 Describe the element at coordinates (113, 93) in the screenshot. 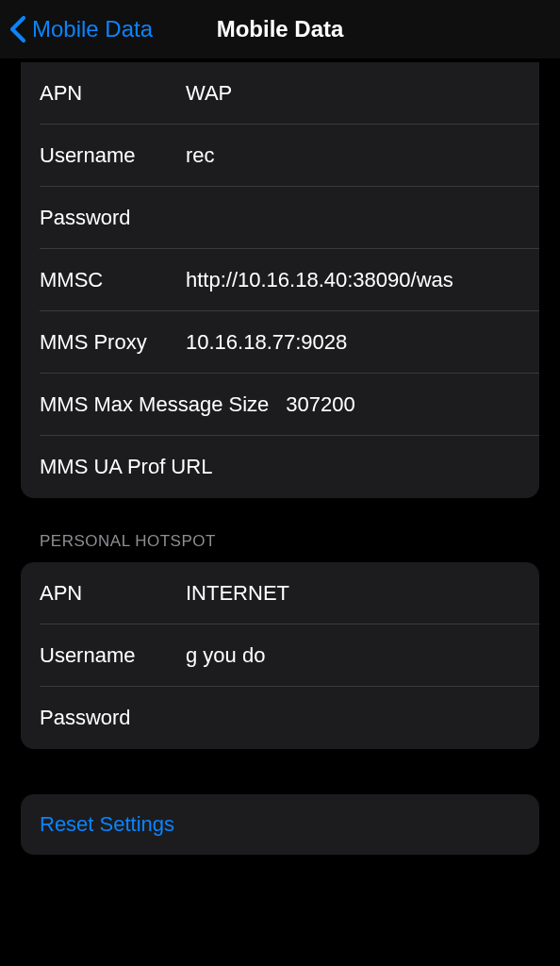

I see `apn-label: APN` at that location.